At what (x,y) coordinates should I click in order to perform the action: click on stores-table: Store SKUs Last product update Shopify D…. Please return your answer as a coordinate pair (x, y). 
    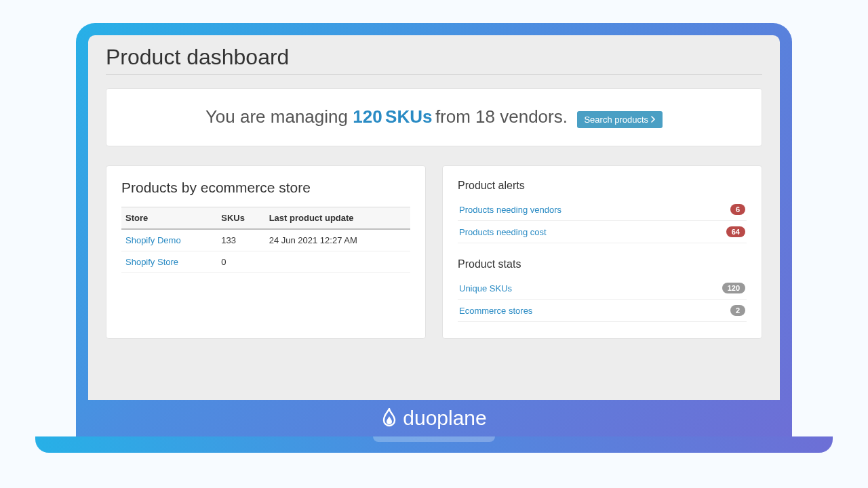
    Looking at the image, I should click on (266, 240).